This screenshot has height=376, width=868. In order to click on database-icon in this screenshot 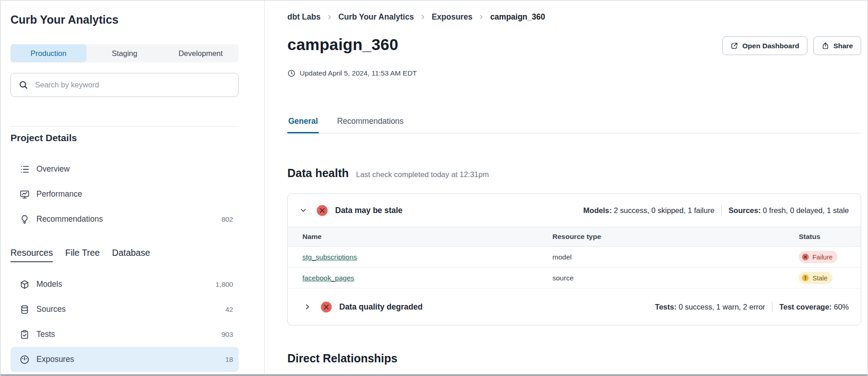, I will do `click(25, 310)`.